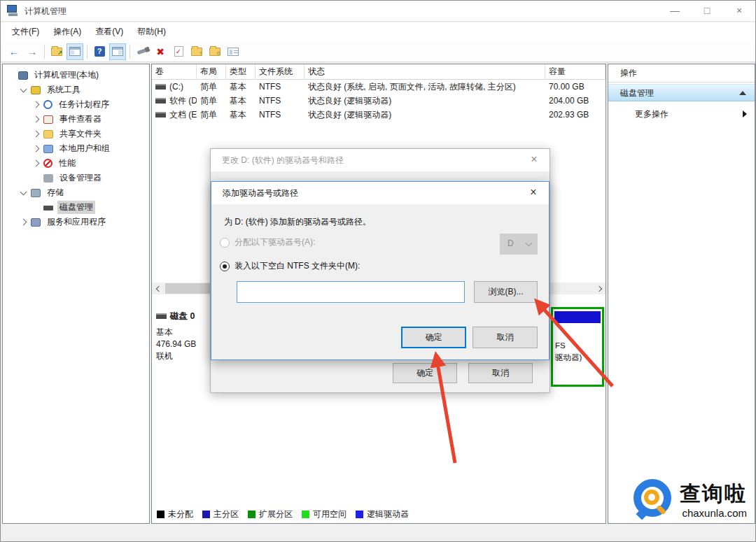 Image resolution: width=756 pixels, height=542 pixels. What do you see at coordinates (174, 72) in the screenshot?
I see `column-header: 卷` at bounding box center [174, 72].